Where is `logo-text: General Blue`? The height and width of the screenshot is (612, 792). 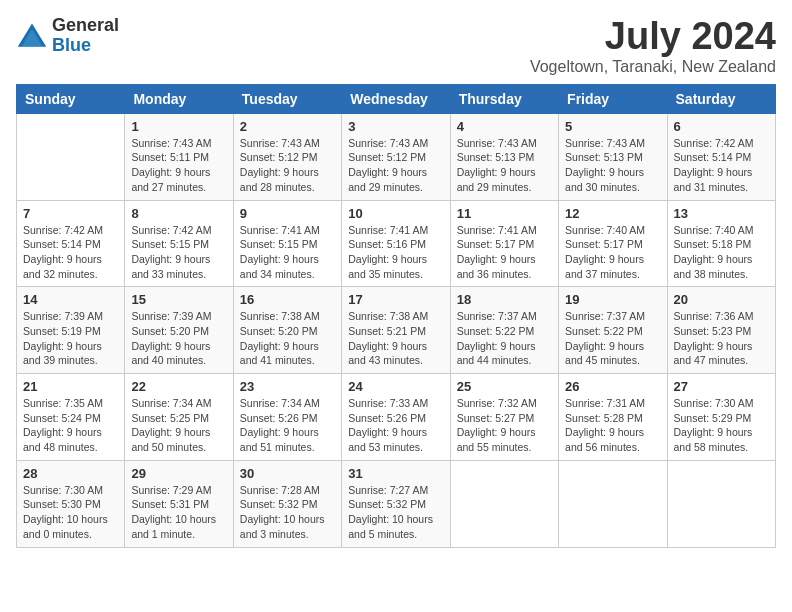 logo-text: General Blue is located at coordinates (86, 36).